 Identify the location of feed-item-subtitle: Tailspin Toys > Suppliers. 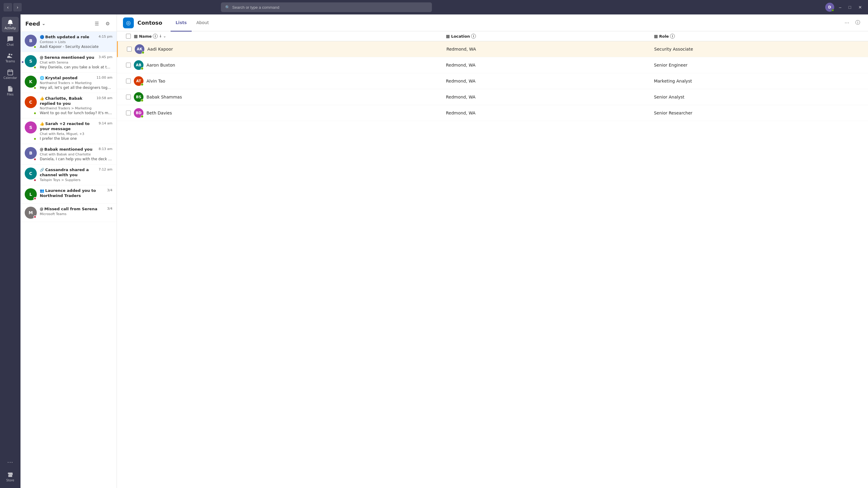
(76, 180).